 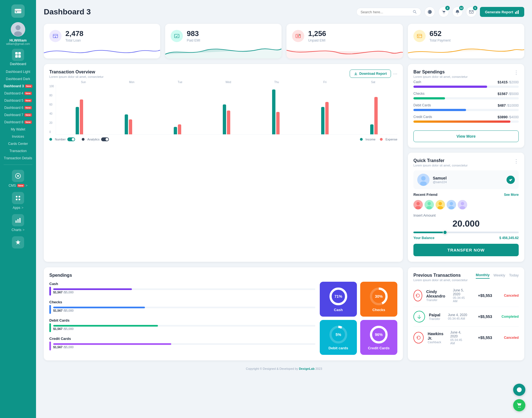 I want to click on apps-icon-btn, so click(x=18, y=198).